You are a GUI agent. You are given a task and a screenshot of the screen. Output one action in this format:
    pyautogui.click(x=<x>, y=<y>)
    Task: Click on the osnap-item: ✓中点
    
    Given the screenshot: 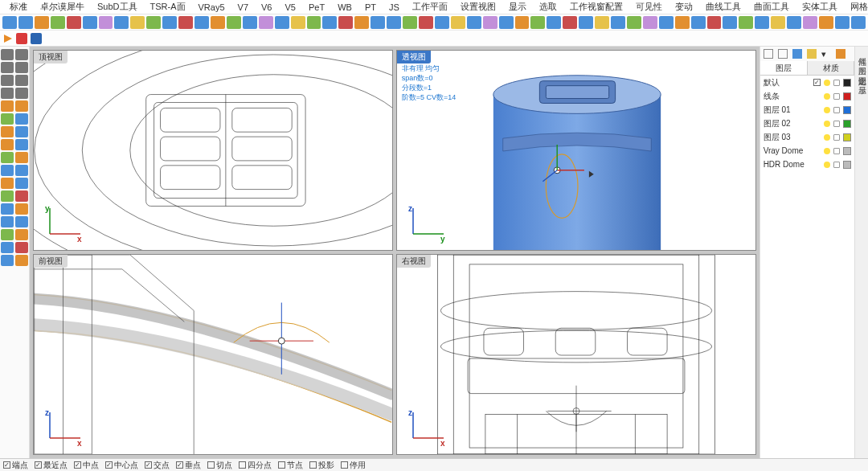 What is the action you would take?
    pyautogui.click(x=87, y=465)
    